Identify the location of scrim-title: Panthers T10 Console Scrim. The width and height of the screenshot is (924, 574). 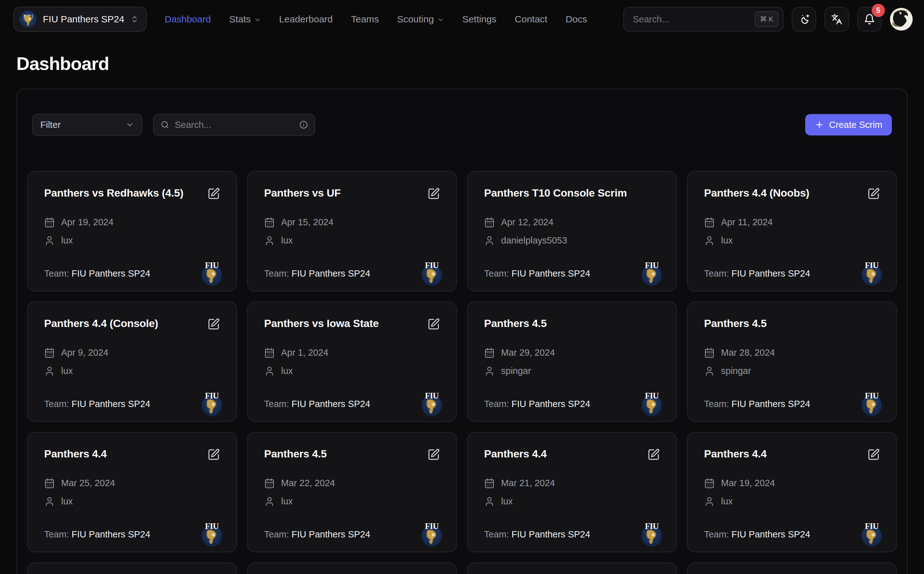
(555, 193).